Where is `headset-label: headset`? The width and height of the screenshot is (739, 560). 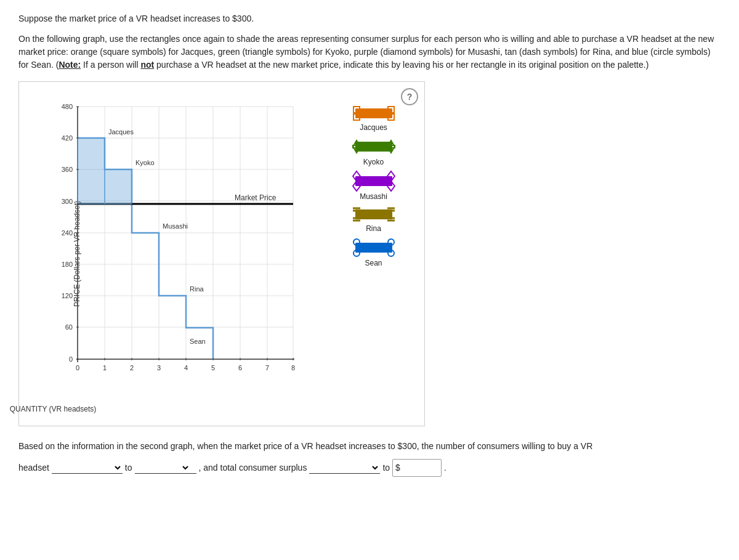
headset-label: headset is located at coordinates (34, 468).